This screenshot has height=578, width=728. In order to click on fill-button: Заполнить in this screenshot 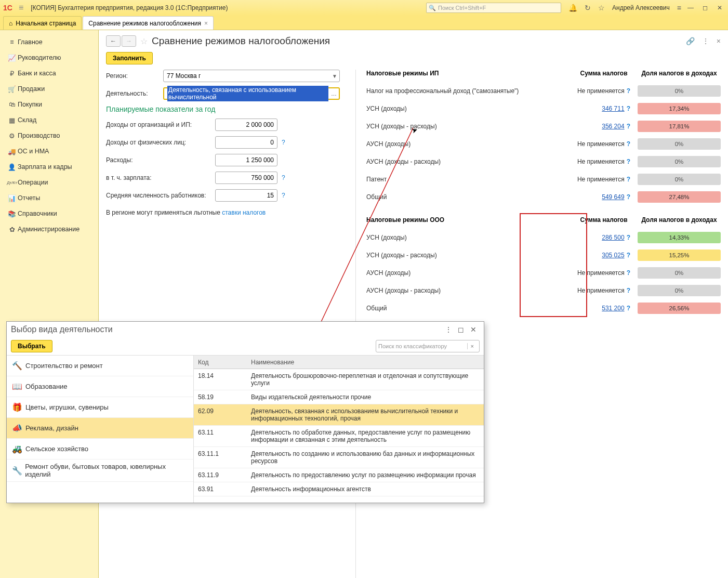, I will do `click(129, 58)`.